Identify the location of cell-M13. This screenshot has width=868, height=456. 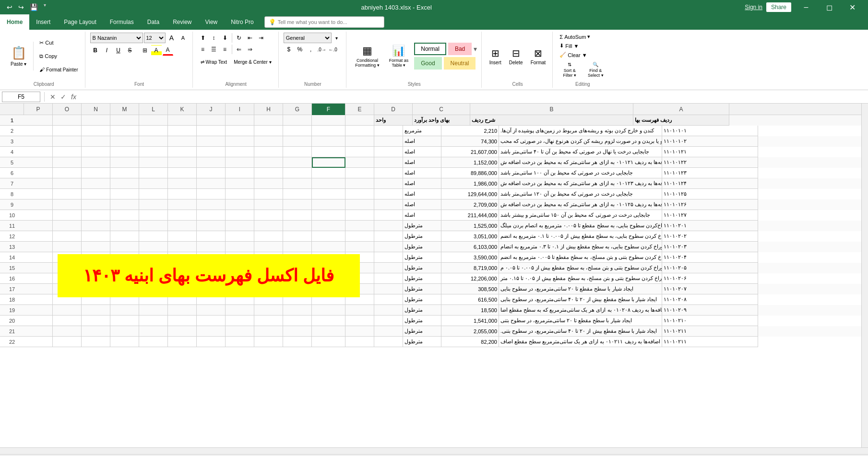
(125, 247).